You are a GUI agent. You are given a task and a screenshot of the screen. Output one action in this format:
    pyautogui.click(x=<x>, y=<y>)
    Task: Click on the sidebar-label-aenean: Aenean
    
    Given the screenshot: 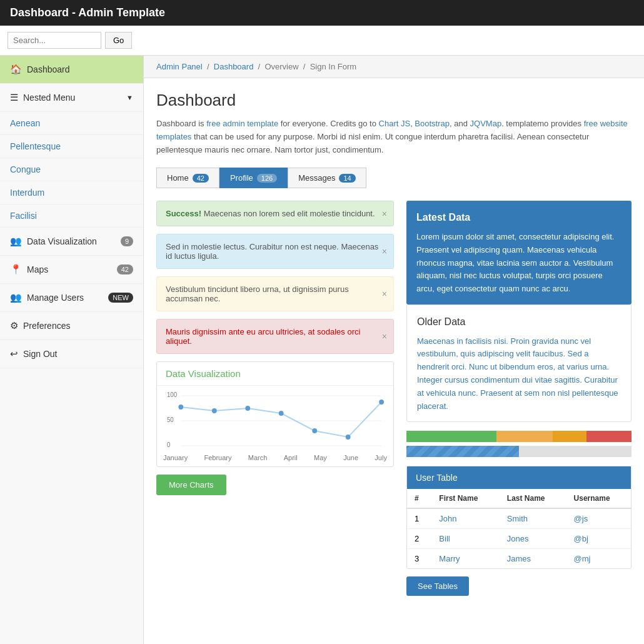 What is the action you would take?
    pyautogui.click(x=25, y=123)
    